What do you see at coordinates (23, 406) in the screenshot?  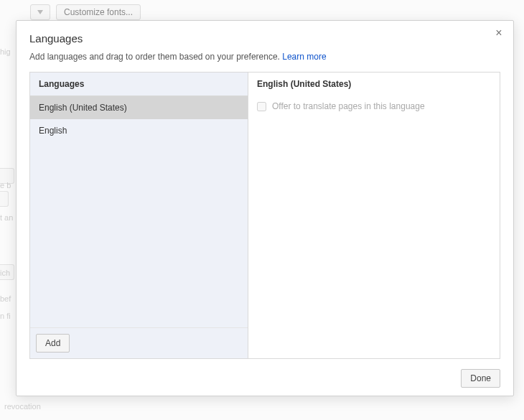 I see `bg-fragment: revocation` at bounding box center [23, 406].